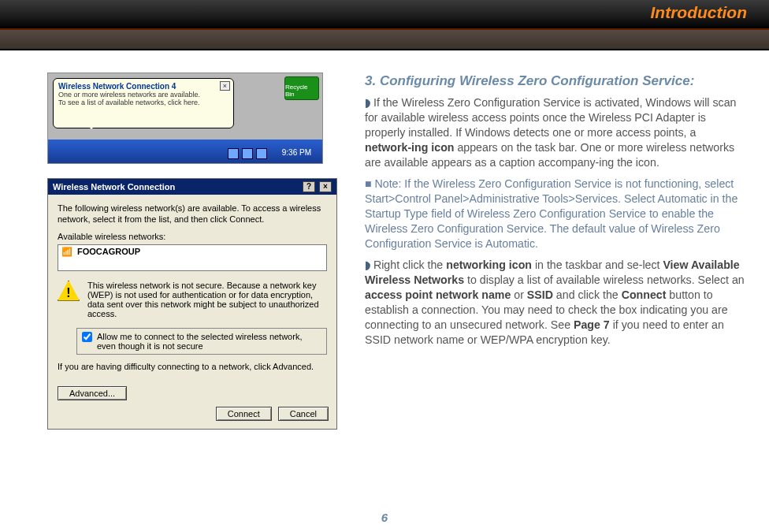  Describe the element at coordinates (384, 517) in the screenshot. I see `page-number: 6` at that location.